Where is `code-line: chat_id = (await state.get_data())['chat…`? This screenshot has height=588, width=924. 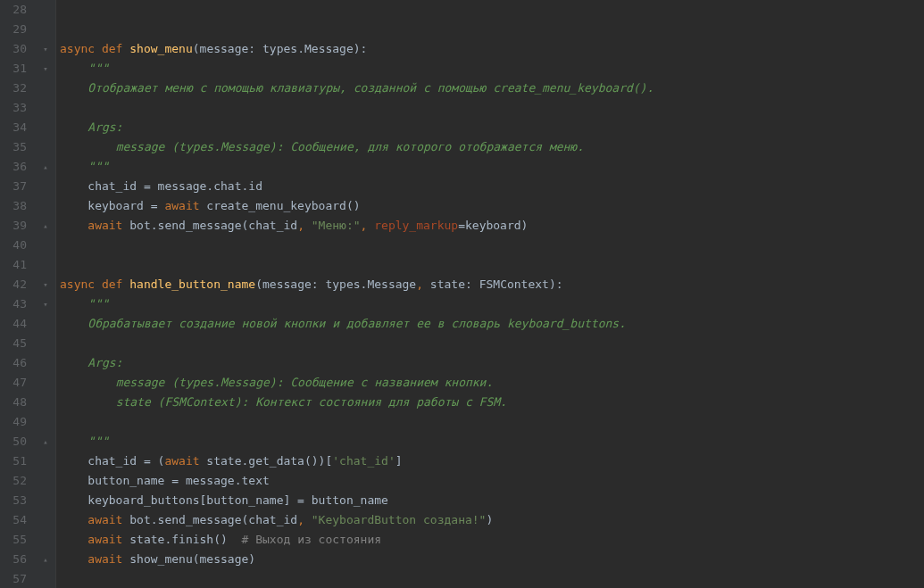
code-line: chat_id = (await state.get_data())['chat… is located at coordinates (492, 461).